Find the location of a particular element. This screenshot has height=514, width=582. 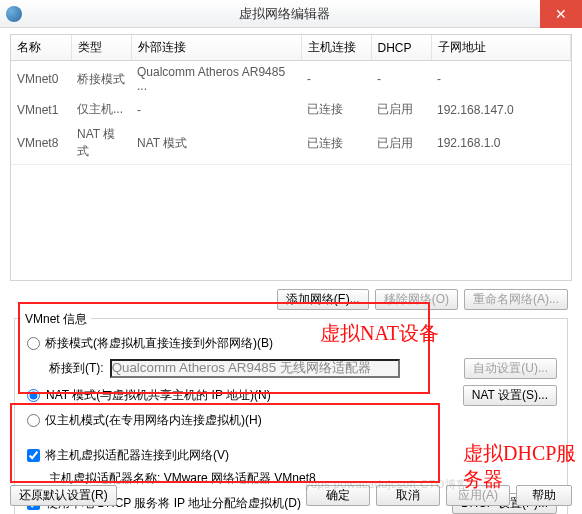

col-name: 名称 is located at coordinates (41, 48).